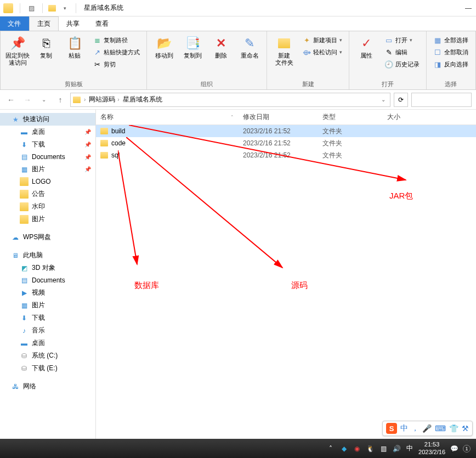 The width and height of the screenshot is (476, 458). I want to click on paste-shortcut-button: ↗ 粘贴快捷方式, so click(116, 52).